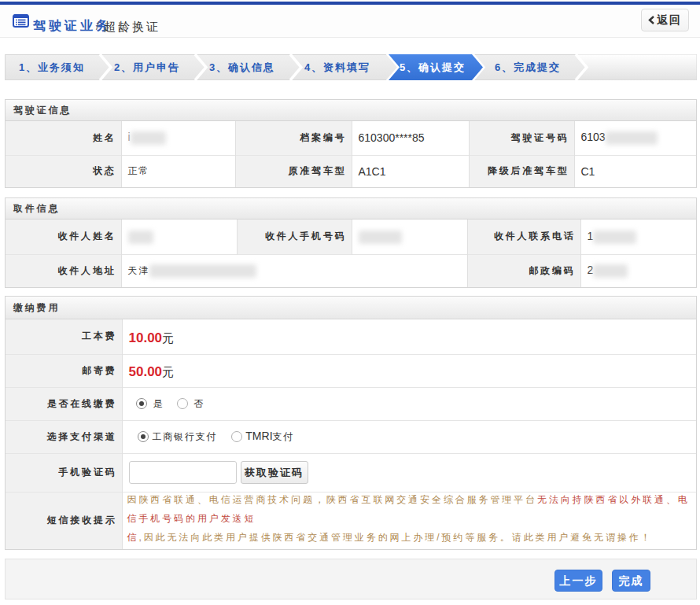  What do you see at coordinates (147, 68) in the screenshot?
I see `svg-text: 2、用户申告` at bounding box center [147, 68].